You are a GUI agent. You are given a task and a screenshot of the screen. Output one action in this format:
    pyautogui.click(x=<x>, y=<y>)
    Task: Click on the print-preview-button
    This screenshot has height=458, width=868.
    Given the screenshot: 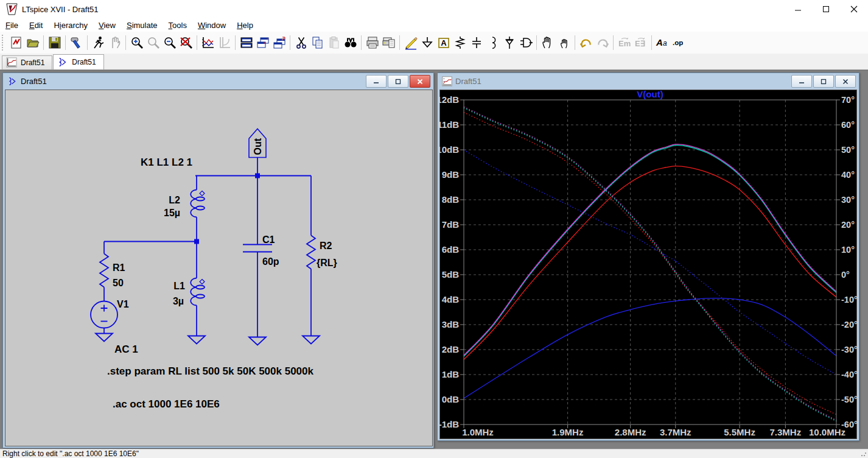 What is the action you would take?
    pyautogui.click(x=388, y=43)
    